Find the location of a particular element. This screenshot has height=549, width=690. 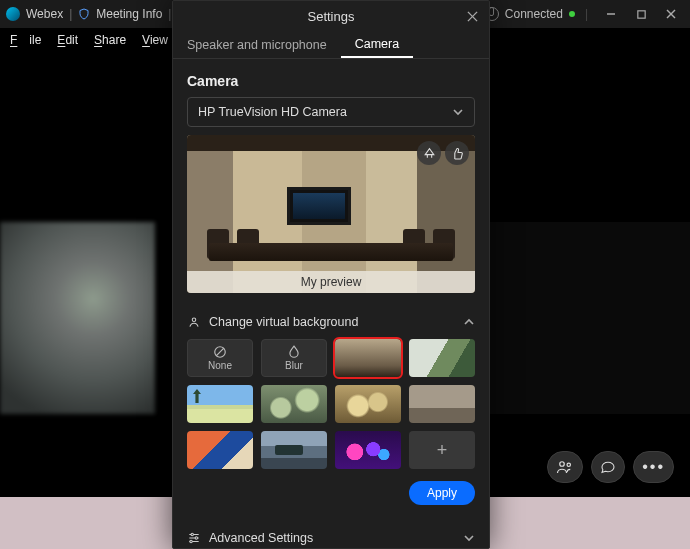

bg-add-button: + is located at coordinates (442, 450).